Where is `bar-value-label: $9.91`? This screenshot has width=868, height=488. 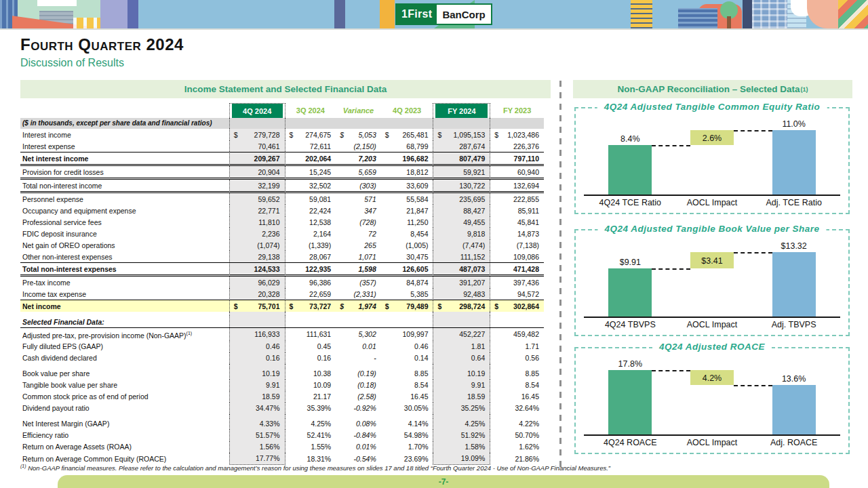
bar-value-label: $9.91 is located at coordinates (631, 262).